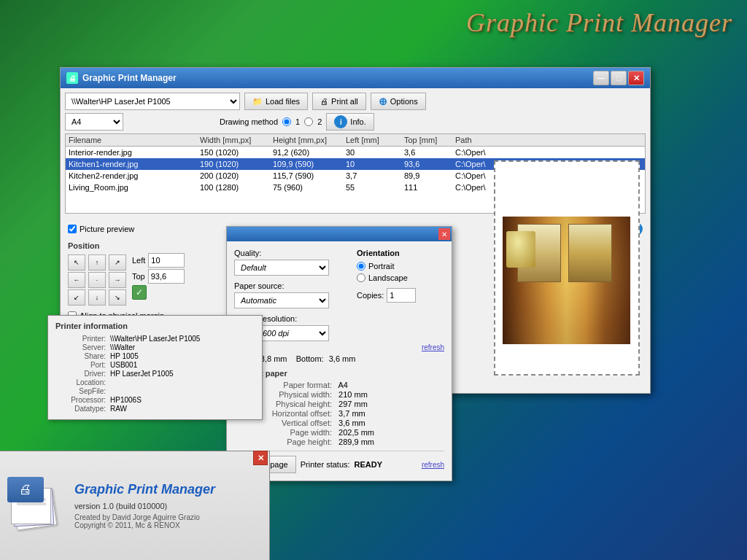 The width and height of the screenshot is (747, 560). What do you see at coordinates (77, 280) in the screenshot?
I see `pos-left-button: ←` at bounding box center [77, 280].